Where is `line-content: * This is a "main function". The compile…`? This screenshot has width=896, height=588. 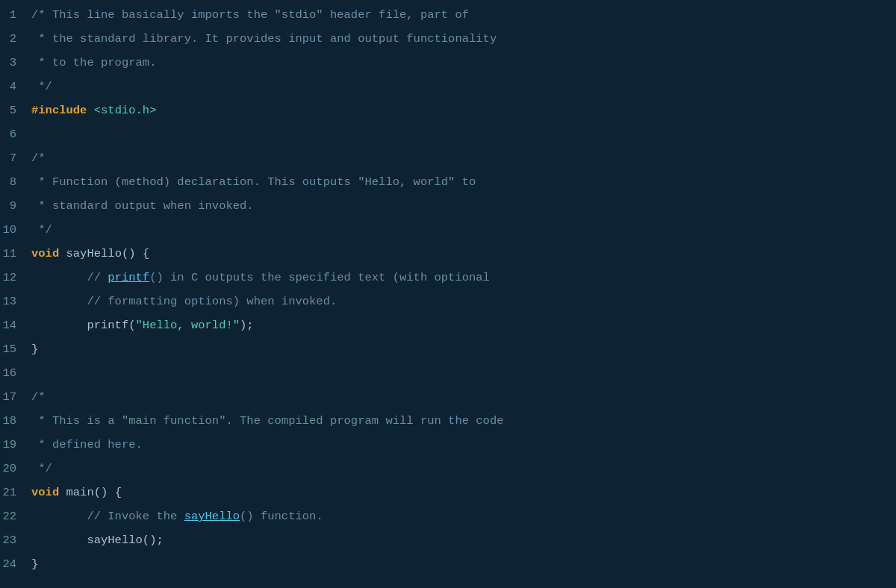 line-content: * This is a "main function". The compile… is located at coordinates (458, 421).